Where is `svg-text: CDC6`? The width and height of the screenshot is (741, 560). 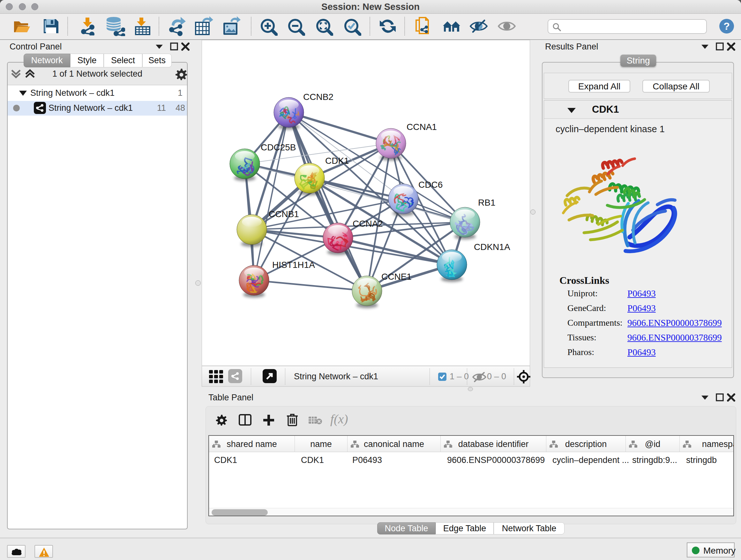
svg-text: CDC6 is located at coordinates (430, 185).